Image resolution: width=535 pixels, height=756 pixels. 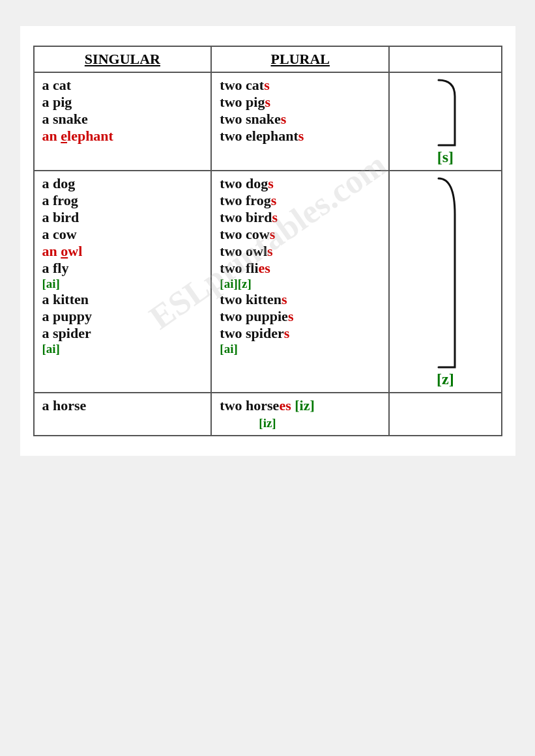 What do you see at coordinates (268, 121) in the screenshot?
I see `table-row: a cata piga snakean elephanttwo catstwo …` at bounding box center [268, 121].